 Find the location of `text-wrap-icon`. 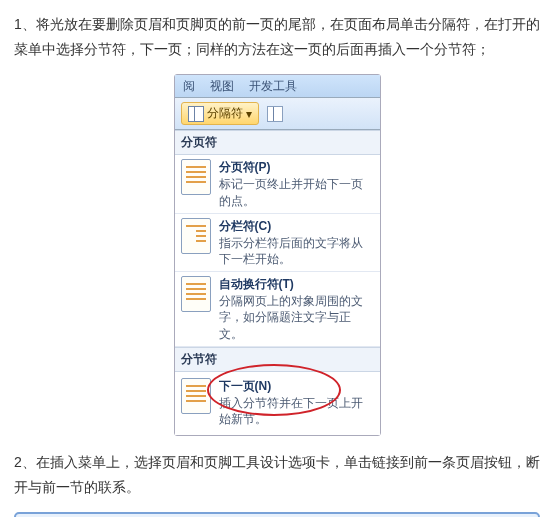

text-wrap-icon is located at coordinates (196, 294).